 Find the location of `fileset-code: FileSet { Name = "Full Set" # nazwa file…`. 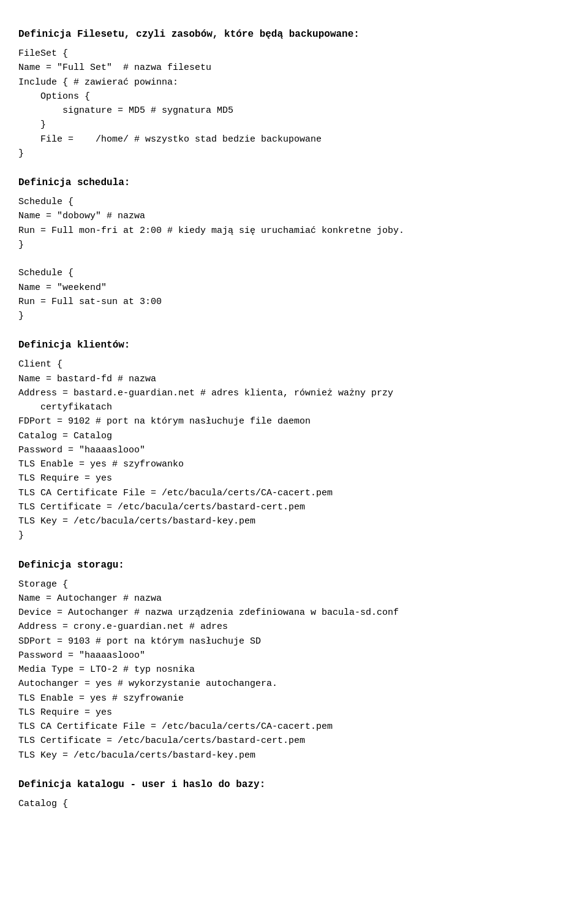

fileset-code: FileSet { Name = "Full Set" # nazwa file… is located at coordinates (294, 104).